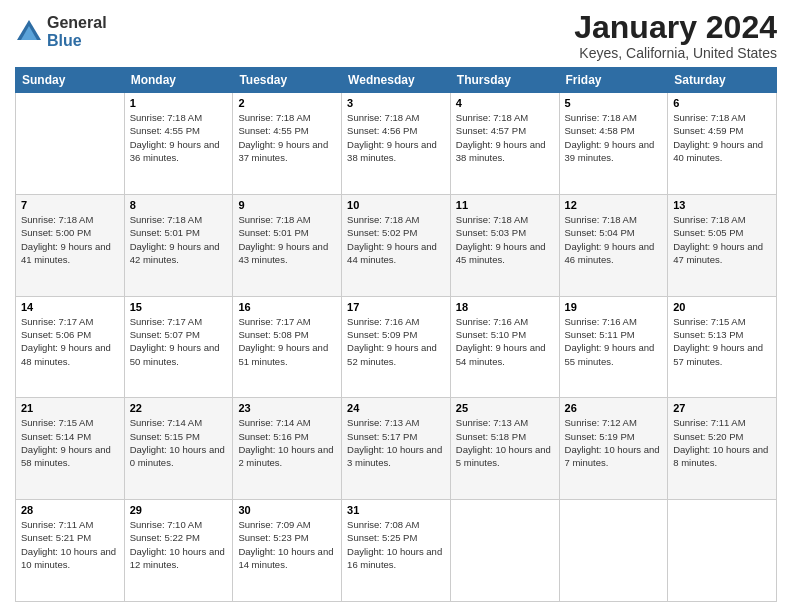 This screenshot has height=612, width=792. Describe the element at coordinates (501, 138) in the screenshot. I see `day-info: Sunrise: 7:18 AMSunset: 4:57 PMDaylight:…` at that location.